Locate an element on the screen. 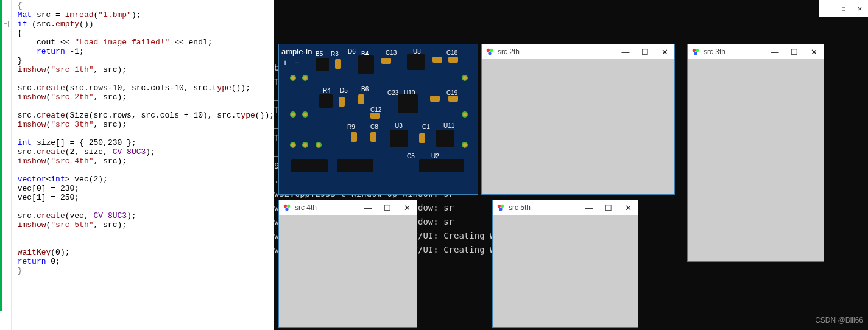  opencv-window-src-3th: src 3th —☐✕ is located at coordinates (755, 153).